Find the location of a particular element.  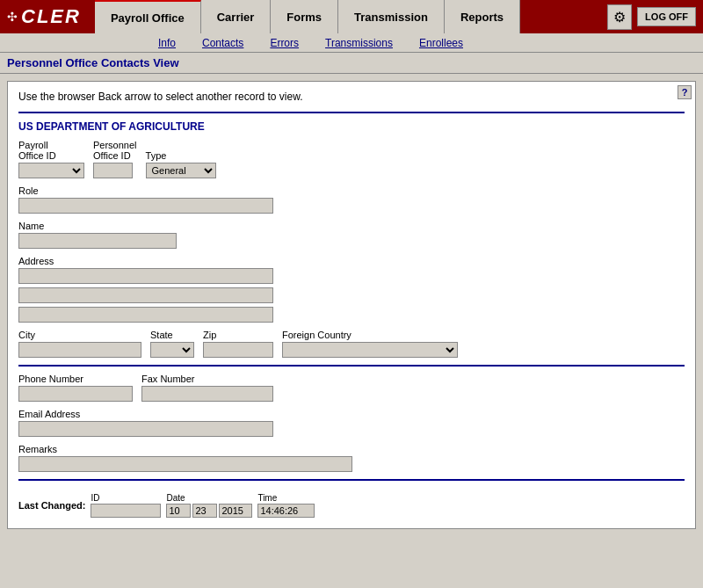

name-group: Name is located at coordinates (352, 235).